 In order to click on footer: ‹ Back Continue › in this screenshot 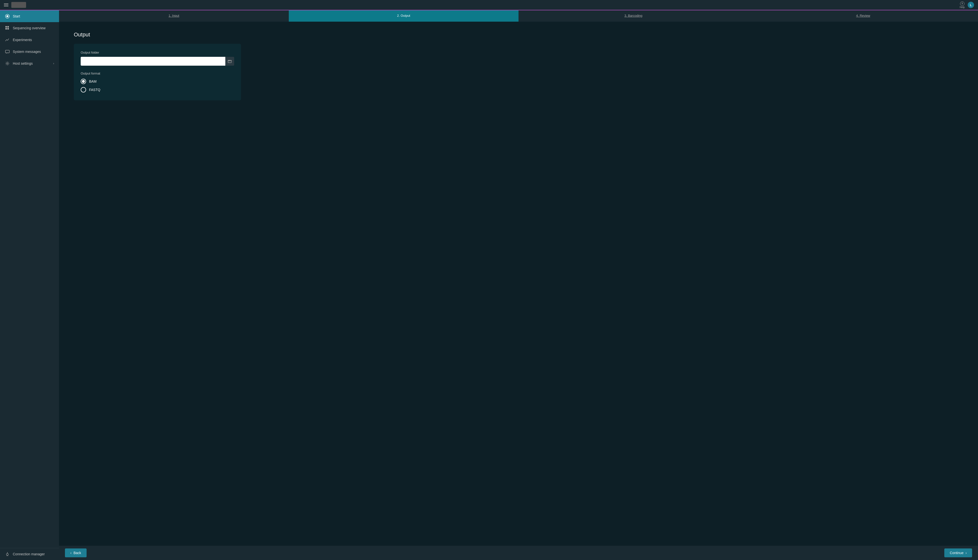, I will do `click(518, 553)`.